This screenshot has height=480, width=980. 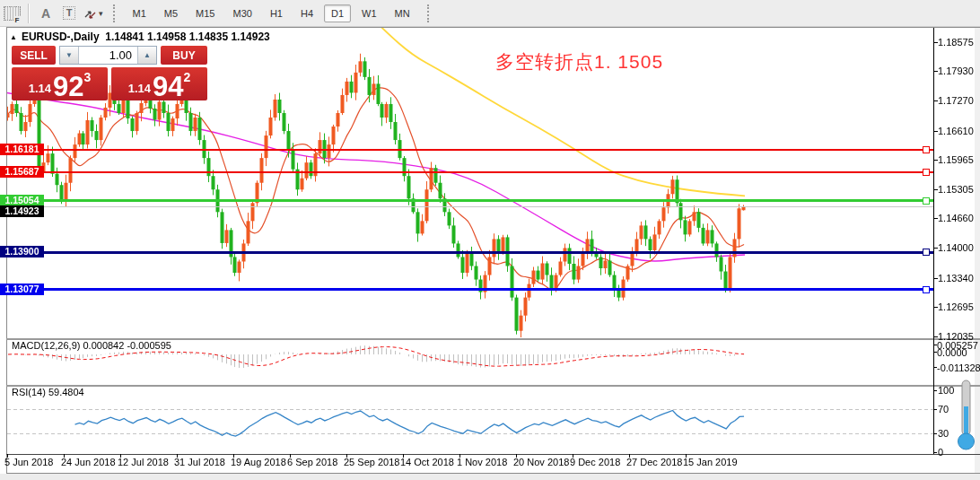 I want to click on buy-price-tile: 1.14 94 2, so click(x=160, y=84).